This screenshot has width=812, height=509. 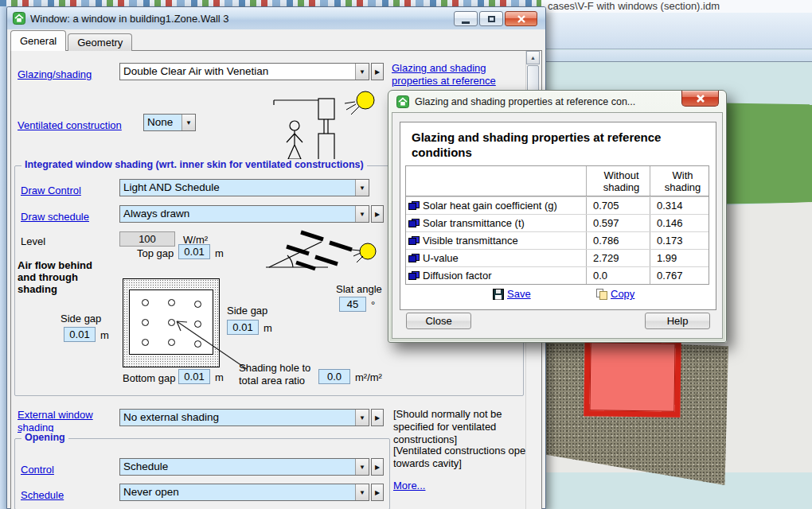 What do you see at coordinates (557, 102) in the screenshot?
I see `properties-titlebar: Glazing and shading properties at refere…` at bounding box center [557, 102].